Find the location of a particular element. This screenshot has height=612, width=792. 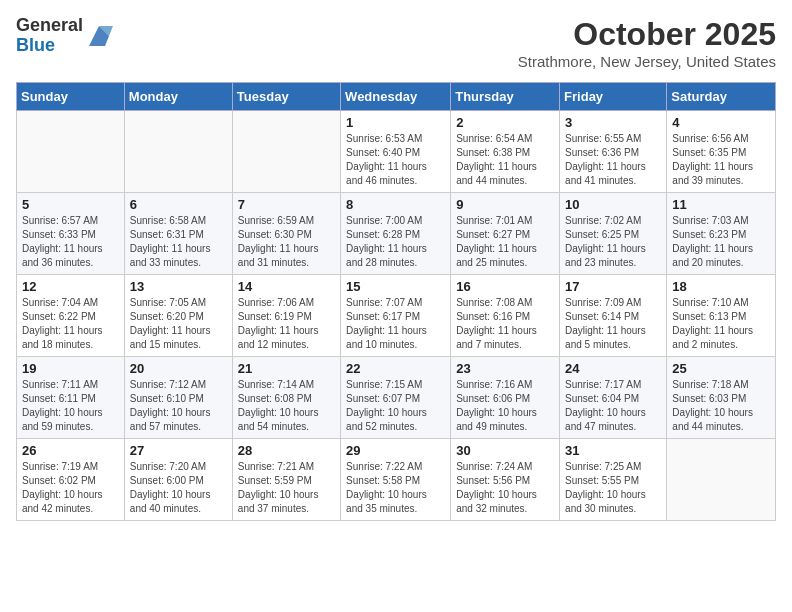

day-info: Sunrise: 6:55 AM Sunset: 6:36 PM Dayligh… is located at coordinates (613, 160).